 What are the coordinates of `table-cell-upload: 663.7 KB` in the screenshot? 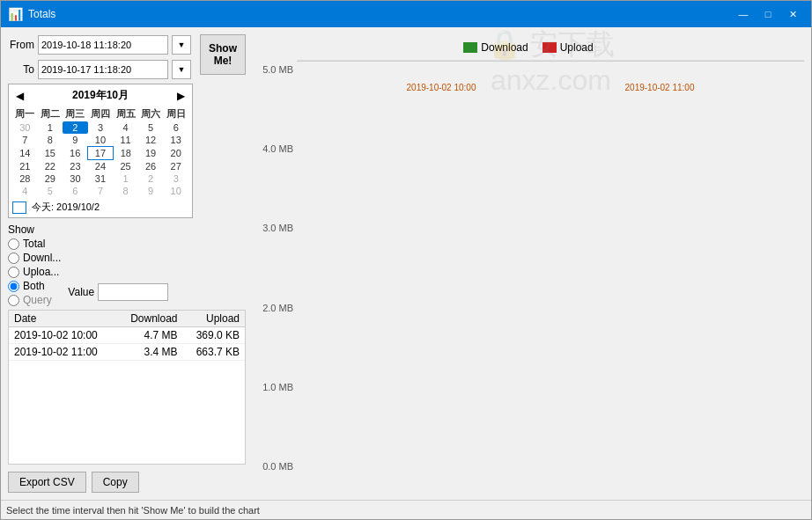 It's located at (214, 352).